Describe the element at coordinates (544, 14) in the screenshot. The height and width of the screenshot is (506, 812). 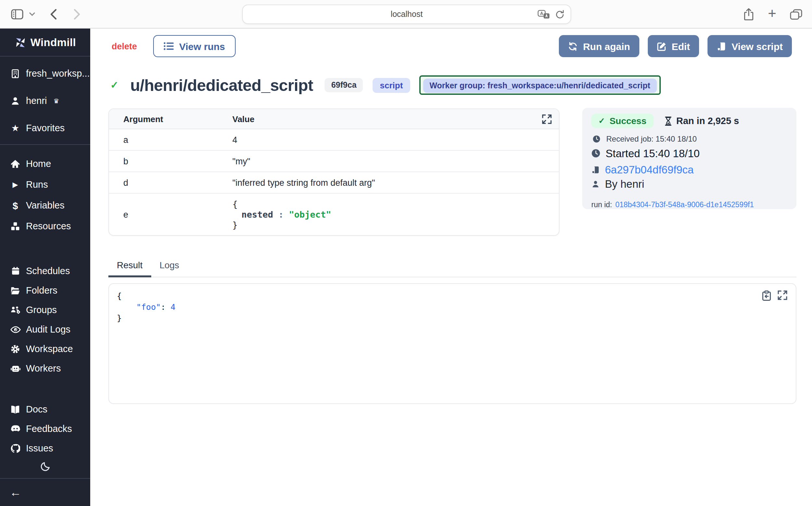
I see `translate-icon` at that location.